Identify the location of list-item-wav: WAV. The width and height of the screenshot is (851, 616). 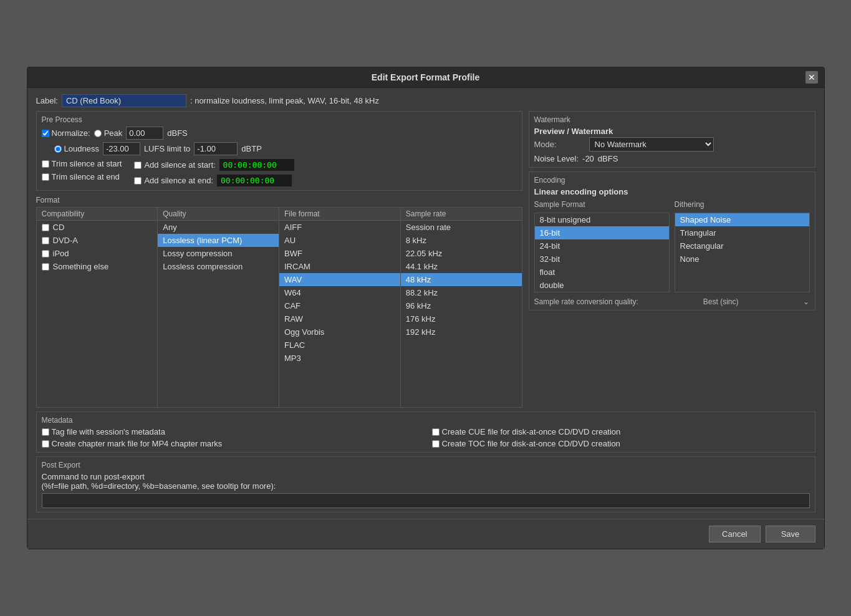
(340, 279).